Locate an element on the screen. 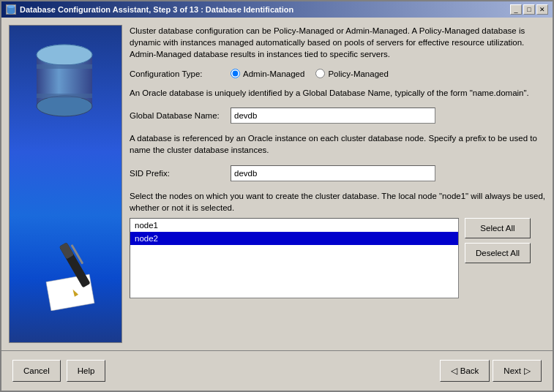 This screenshot has height=392, width=554. window-title: Database Configuration Assistant, Step 3… is located at coordinates (157, 10).